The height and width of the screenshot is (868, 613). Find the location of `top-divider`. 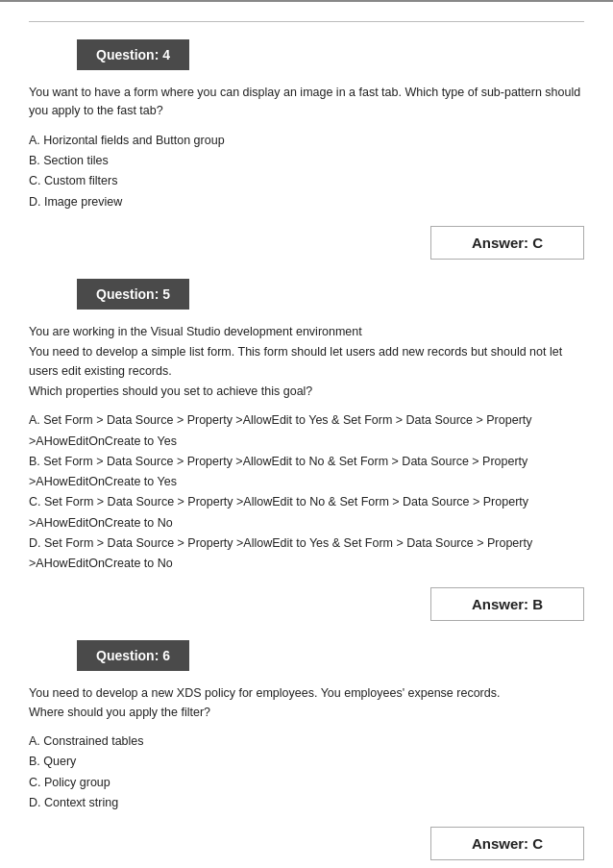

top-divider is located at coordinates (306, 21).